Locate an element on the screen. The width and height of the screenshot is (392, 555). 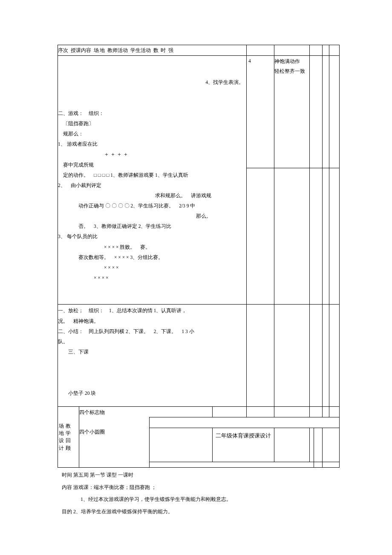
table-header-row: 序次 授课内容 场 地 教师活动 学生活动 数 时 强 is located at coordinates (199, 50).